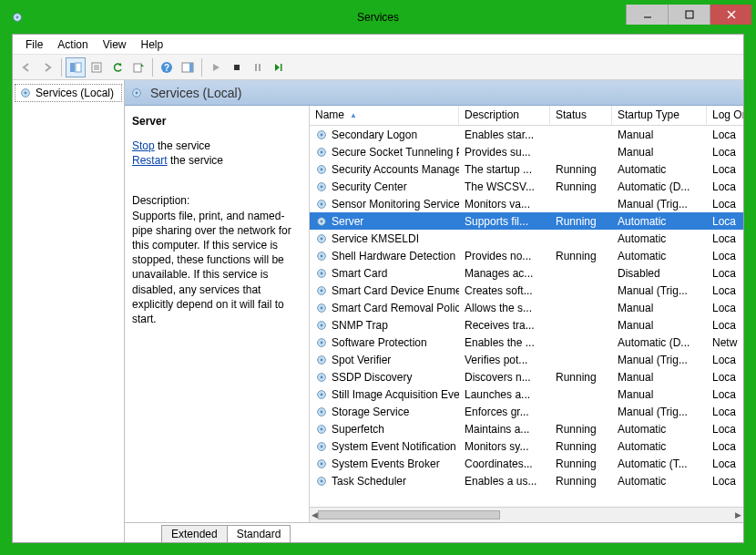 The width and height of the screenshot is (756, 555). Describe the element at coordinates (526, 116) in the screenshot. I see `list-header: Name▲ Description Status Startup Type Lo…` at that location.